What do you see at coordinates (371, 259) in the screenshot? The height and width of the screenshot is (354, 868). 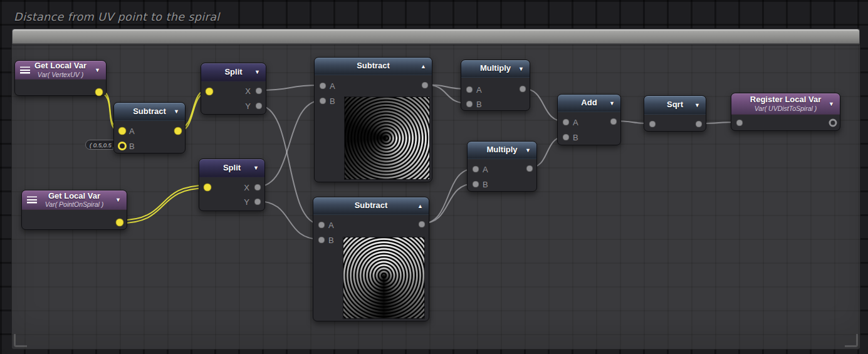 I see `node-subtract-big2: Subtract▲AB` at bounding box center [371, 259].